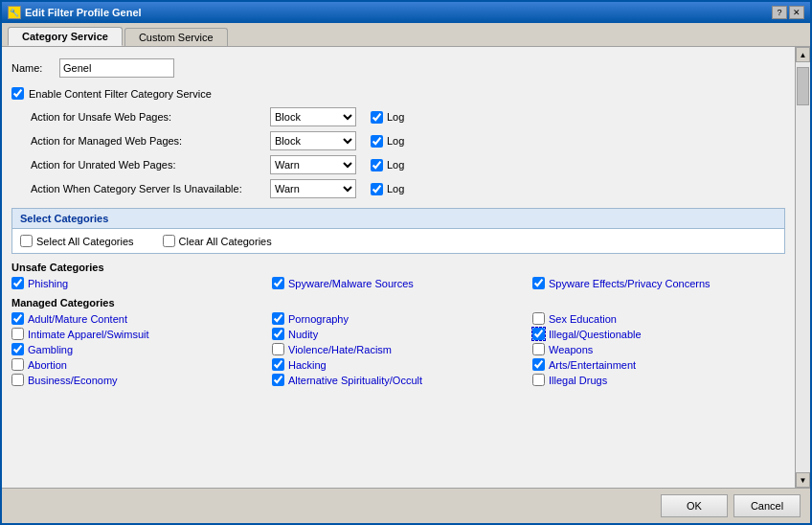 This screenshot has height=525, width=812. Describe the element at coordinates (318, 319) in the screenshot. I see `cat-label-pornography: Pornography` at that location.